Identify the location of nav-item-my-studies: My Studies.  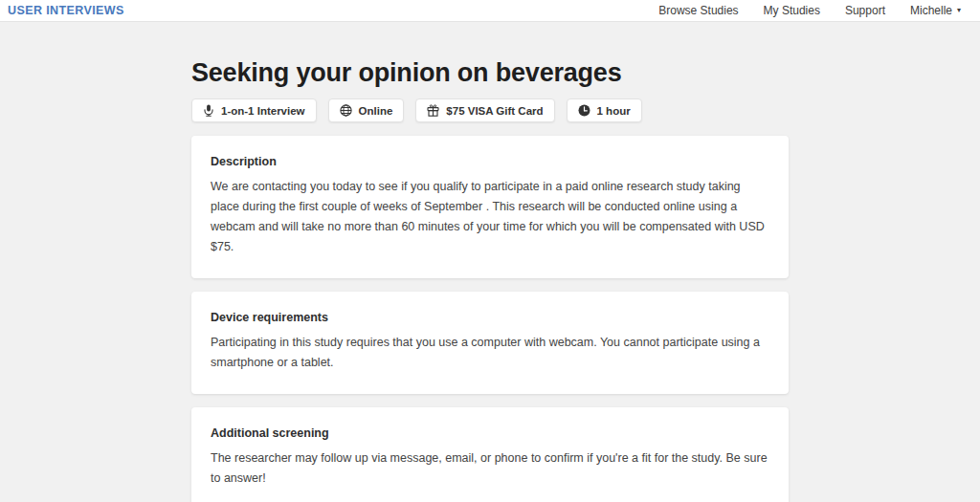
(792, 11).